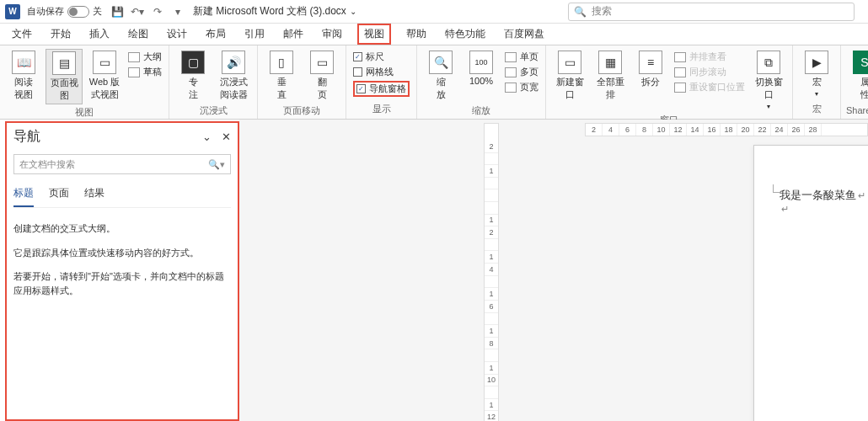  Describe the element at coordinates (524, 34) in the screenshot. I see `tab-baidu: 百度网盘` at that location.